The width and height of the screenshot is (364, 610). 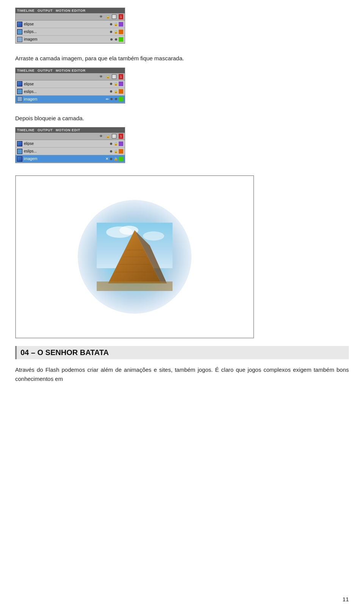 I want to click on timeline-controls-1: 👁 🔒 1, so click(x=70, y=17).